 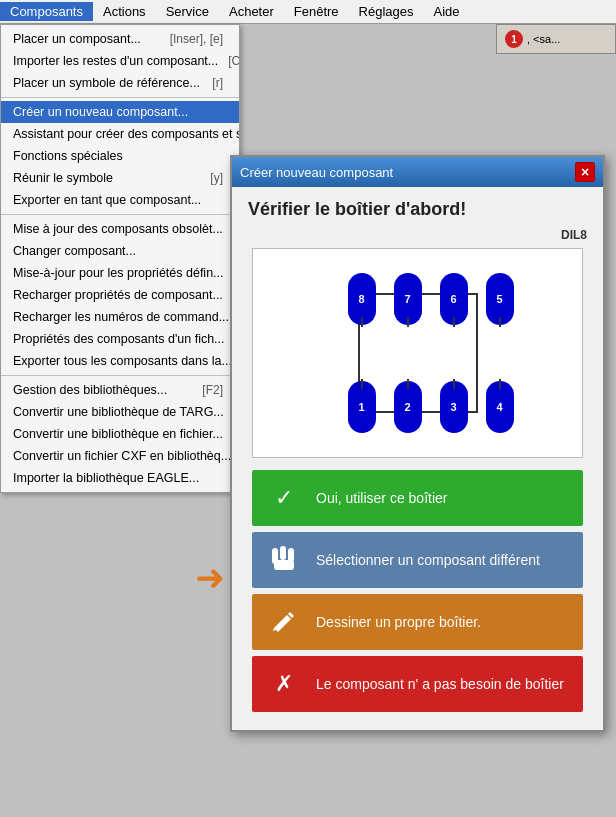 I want to click on btn-select-different-label: Sélectionner un composant différent, so click(x=428, y=560).